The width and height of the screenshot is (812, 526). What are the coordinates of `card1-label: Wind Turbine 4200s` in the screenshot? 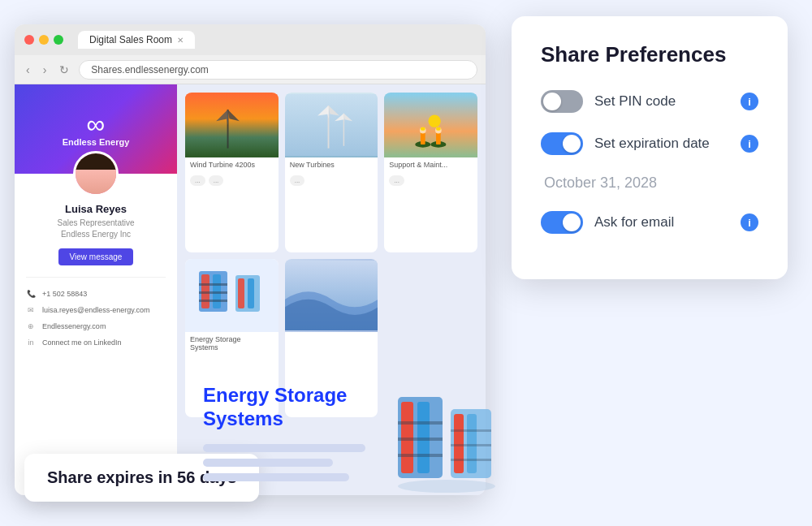 It's located at (232, 165).